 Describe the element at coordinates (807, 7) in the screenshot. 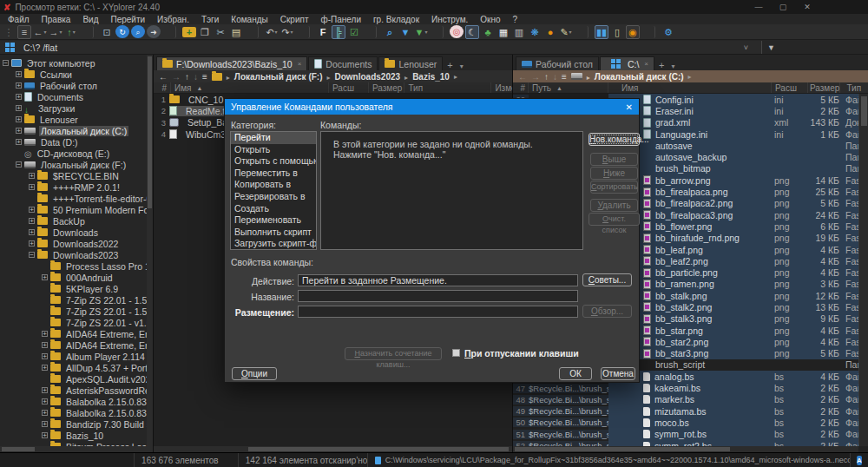

I see `close-button: ✕` at that location.